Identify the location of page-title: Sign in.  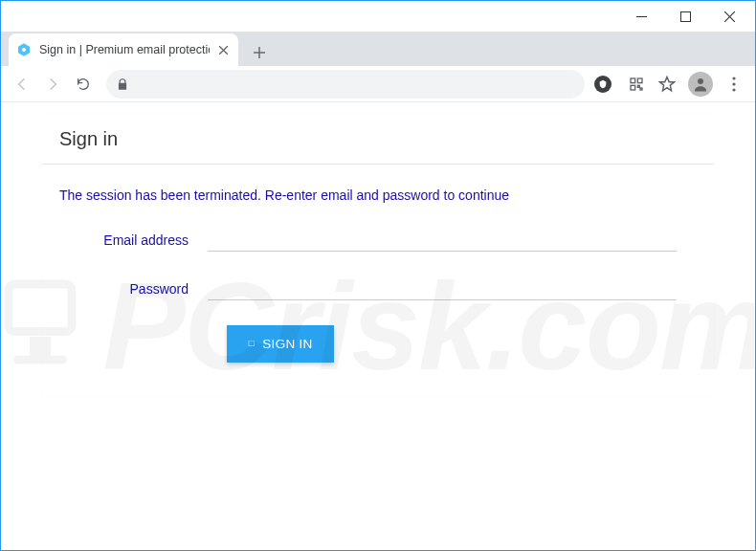
(378, 140).